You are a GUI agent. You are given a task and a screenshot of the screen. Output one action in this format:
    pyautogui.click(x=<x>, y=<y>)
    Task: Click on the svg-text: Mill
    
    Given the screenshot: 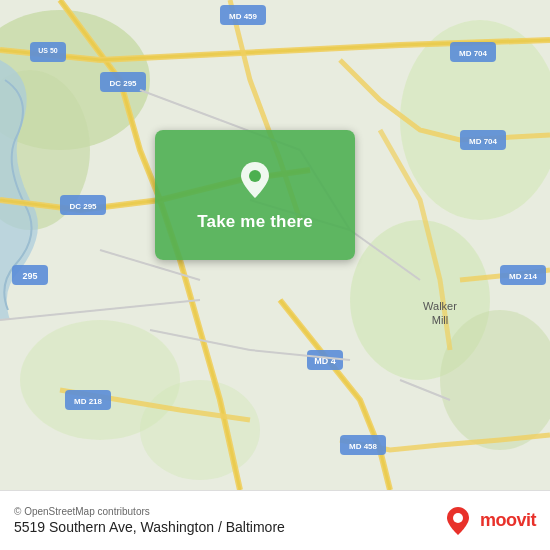 What is the action you would take?
    pyautogui.click(x=440, y=320)
    